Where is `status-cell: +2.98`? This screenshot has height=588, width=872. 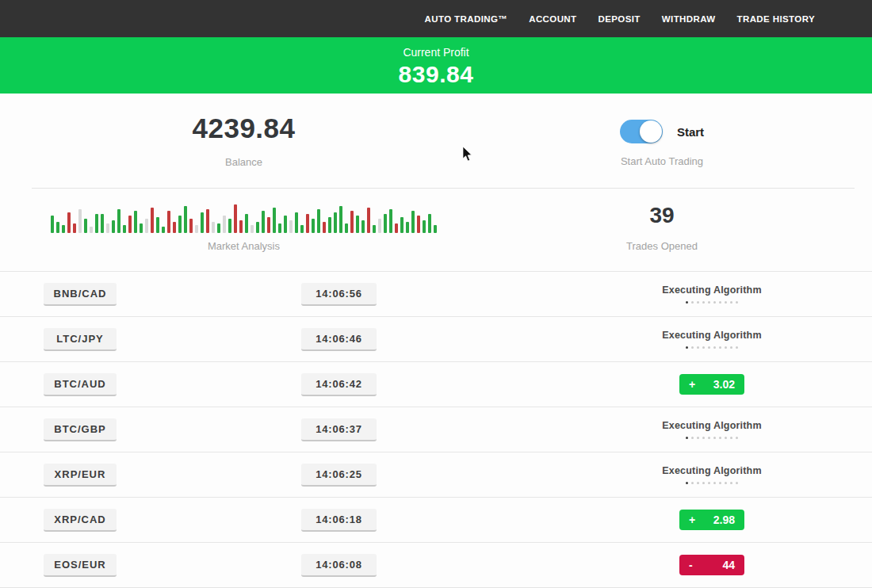 status-cell: +2.98 is located at coordinates (712, 520).